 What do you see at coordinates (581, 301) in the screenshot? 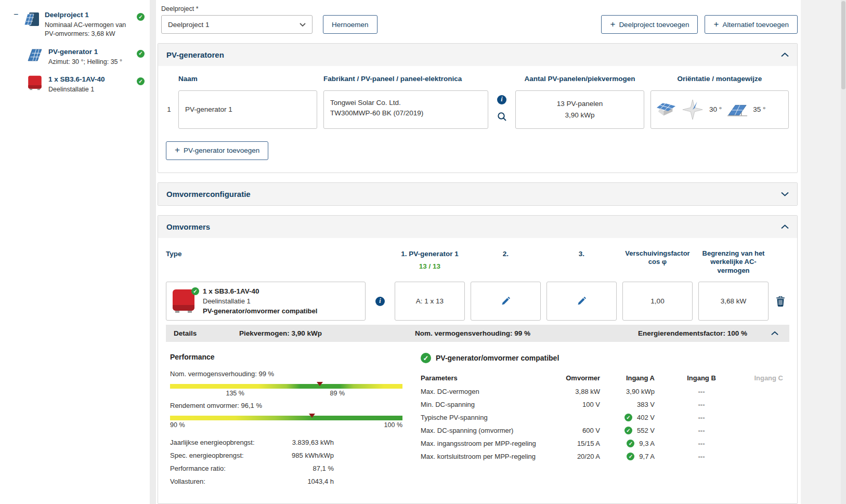
I see `gen3-assignment-box` at bounding box center [581, 301].